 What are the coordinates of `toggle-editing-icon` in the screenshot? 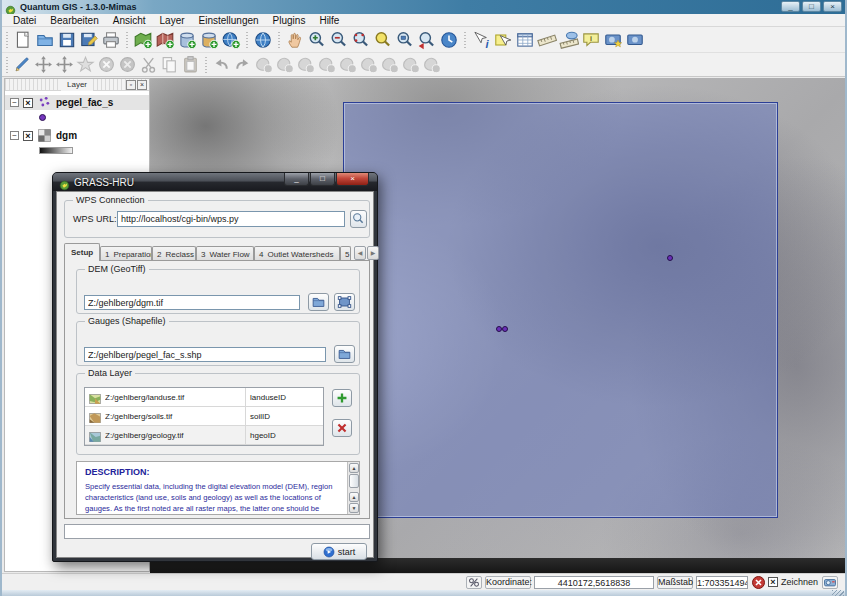 It's located at (22, 64).